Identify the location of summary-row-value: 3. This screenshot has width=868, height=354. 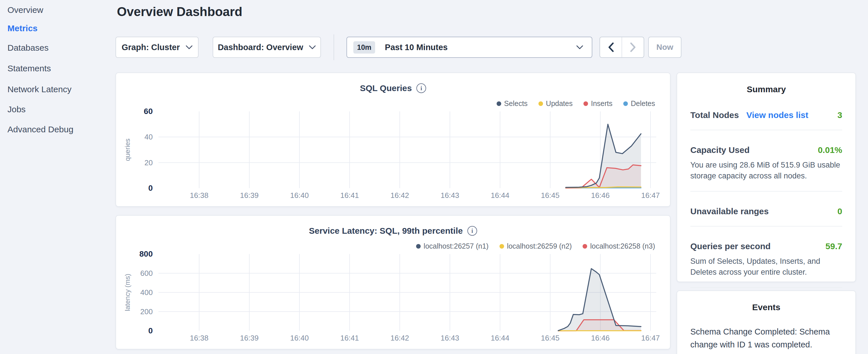
(840, 115).